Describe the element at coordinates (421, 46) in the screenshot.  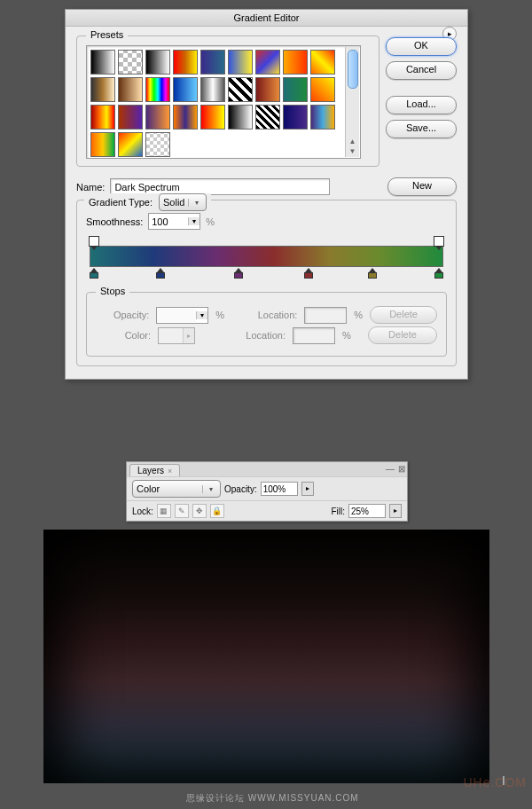
I see `ok-button: OK` at that location.